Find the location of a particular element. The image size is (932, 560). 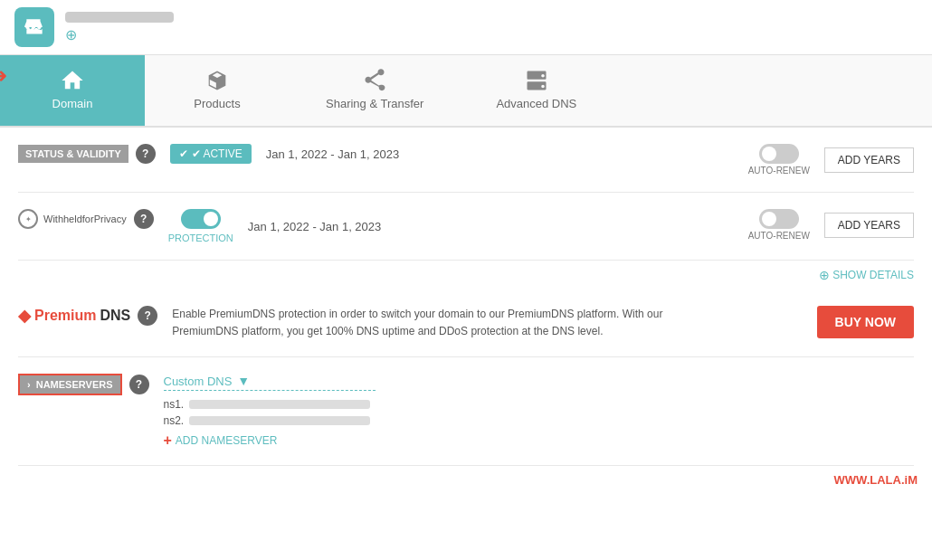

protection-label: PROTECTION is located at coordinates (201, 238).